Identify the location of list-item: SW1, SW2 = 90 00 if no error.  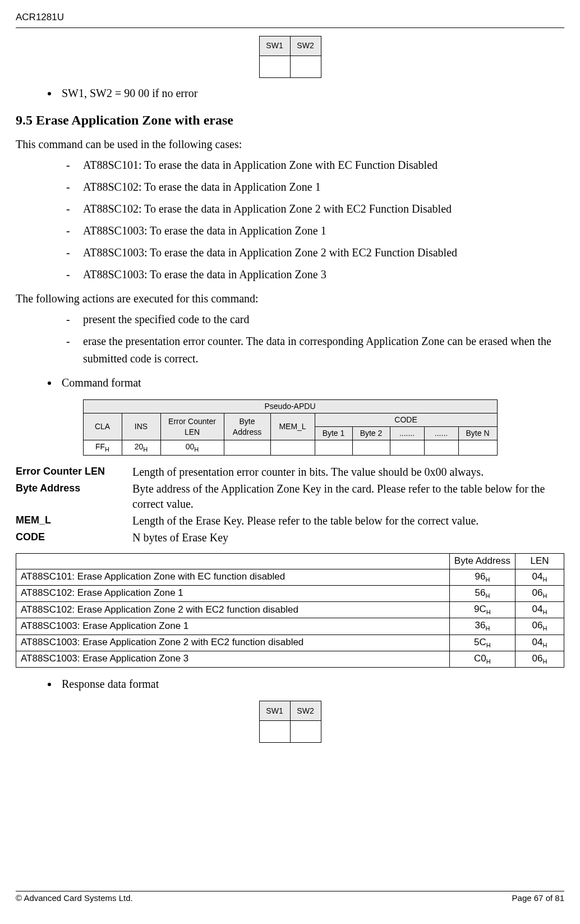
(311, 93).